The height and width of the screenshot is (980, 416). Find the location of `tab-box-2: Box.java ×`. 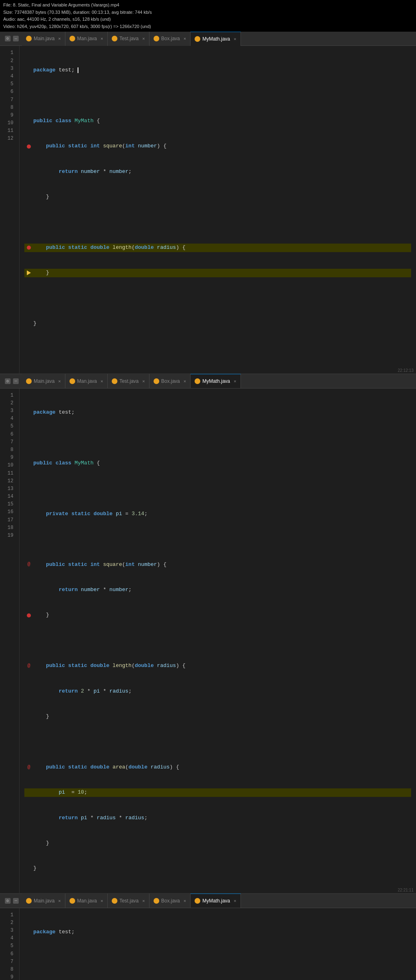

tab-box-2: Box.java × is located at coordinates (170, 381).